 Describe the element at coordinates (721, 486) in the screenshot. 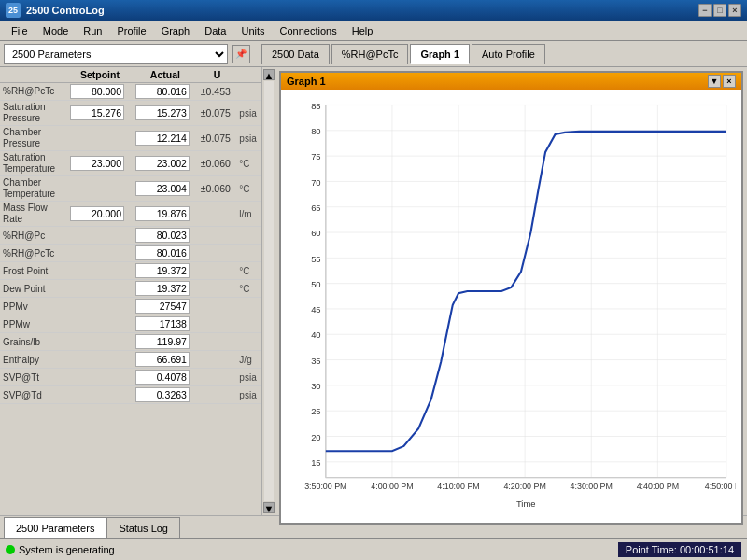

I see `svg-text: 4:50:00 PM` at that location.